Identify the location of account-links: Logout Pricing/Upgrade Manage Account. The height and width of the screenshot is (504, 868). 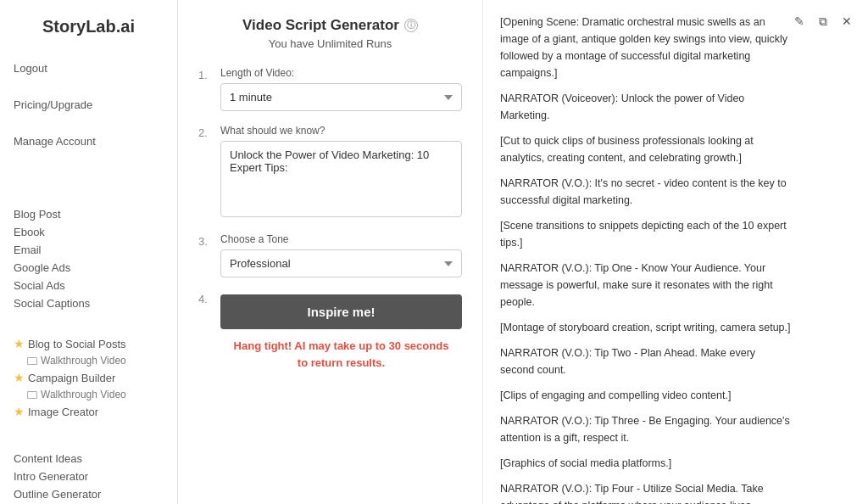
(88, 114).